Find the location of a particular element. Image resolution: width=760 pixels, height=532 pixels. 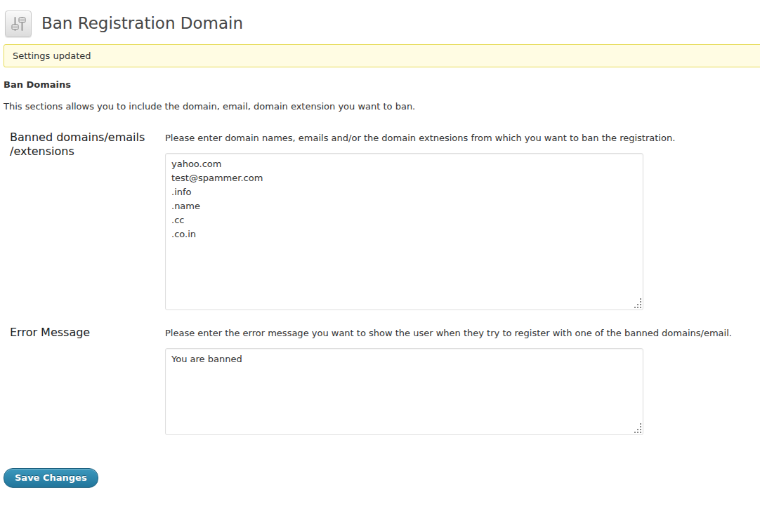

error-message-textarea-wrap: You are banned is located at coordinates (405, 392).